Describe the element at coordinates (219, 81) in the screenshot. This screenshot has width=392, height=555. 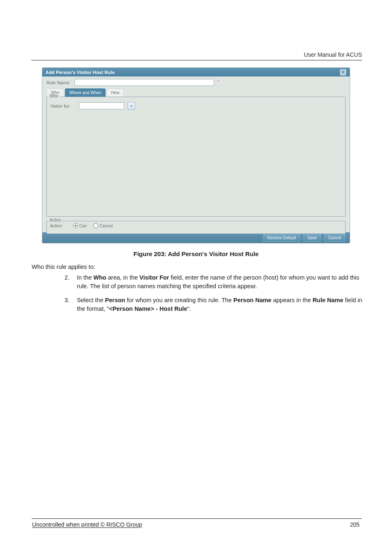
I see `required-mark-icon: *` at that location.